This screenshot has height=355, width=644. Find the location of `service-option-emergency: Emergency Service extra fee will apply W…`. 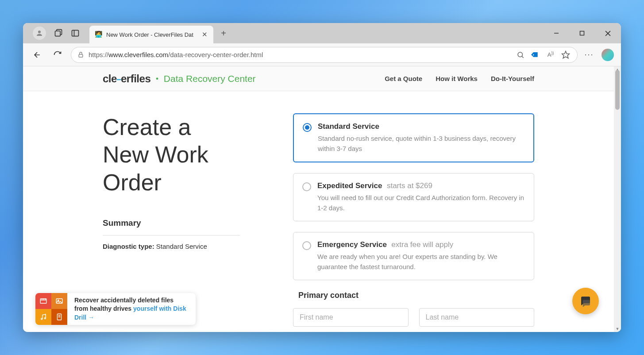

service-option-emergency: Emergency Service extra fee will apply W… is located at coordinates (413, 256).